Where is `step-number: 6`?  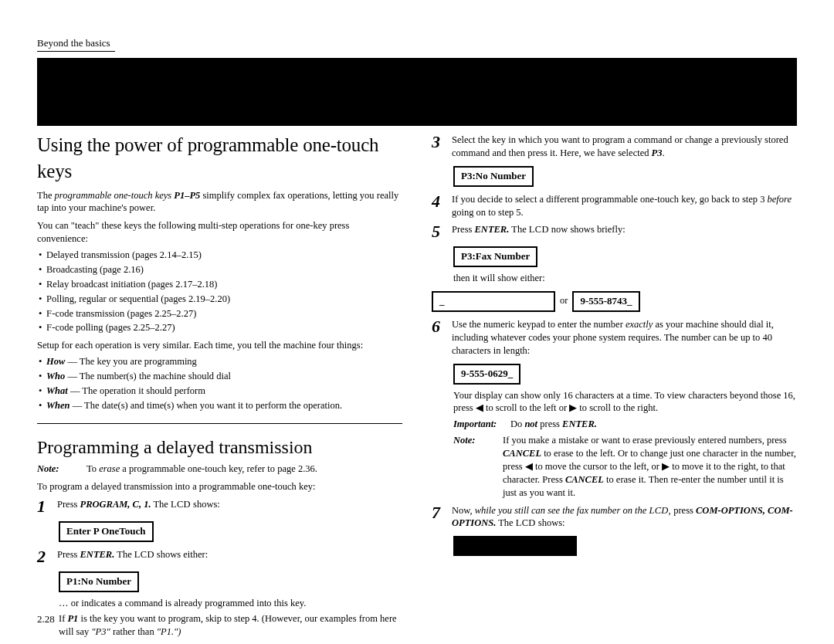
step-number: 6 is located at coordinates (438, 327).